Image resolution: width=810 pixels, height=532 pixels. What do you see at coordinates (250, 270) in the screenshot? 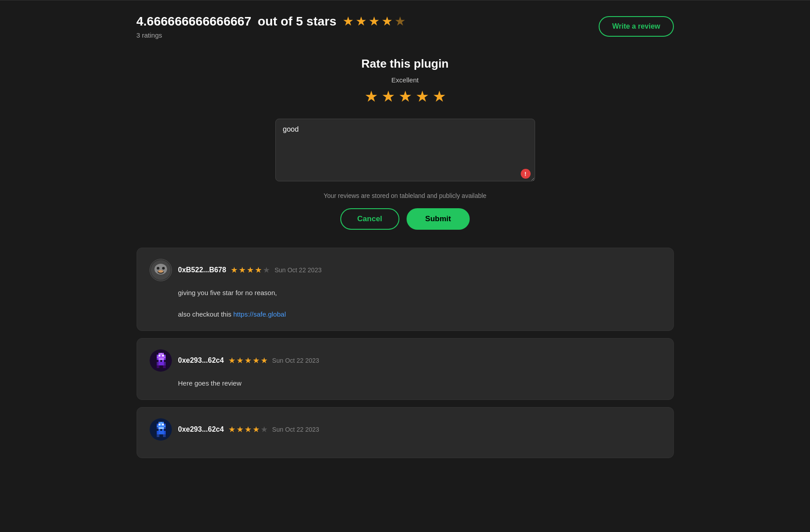
I see `review-meta: 0xB522...B678 ★ ★ ★ ★ ★ Sun Oct 22 2023` at bounding box center [250, 270].